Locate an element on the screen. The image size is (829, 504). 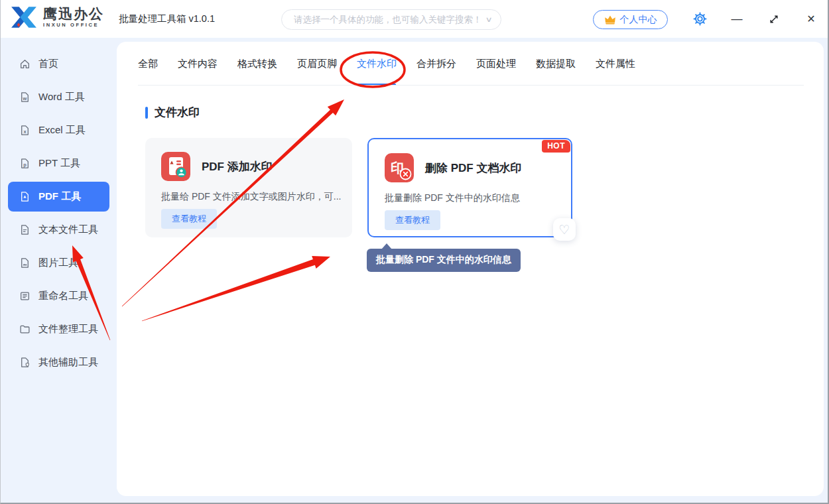
ppt-file-icon: p is located at coordinates (25, 163).